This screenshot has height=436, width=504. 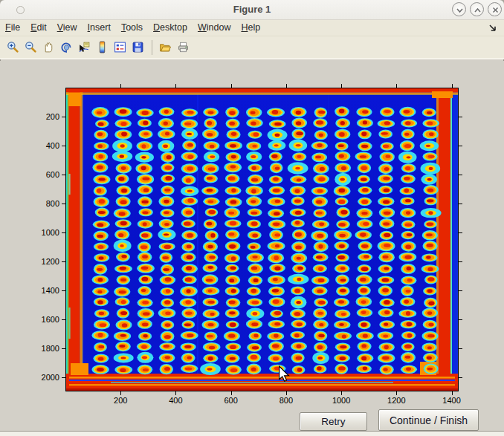 What do you see at coordinates (40, 261) in the screenshot?
I see `y-tick-label: 1200` at bounding box center [40, 261].